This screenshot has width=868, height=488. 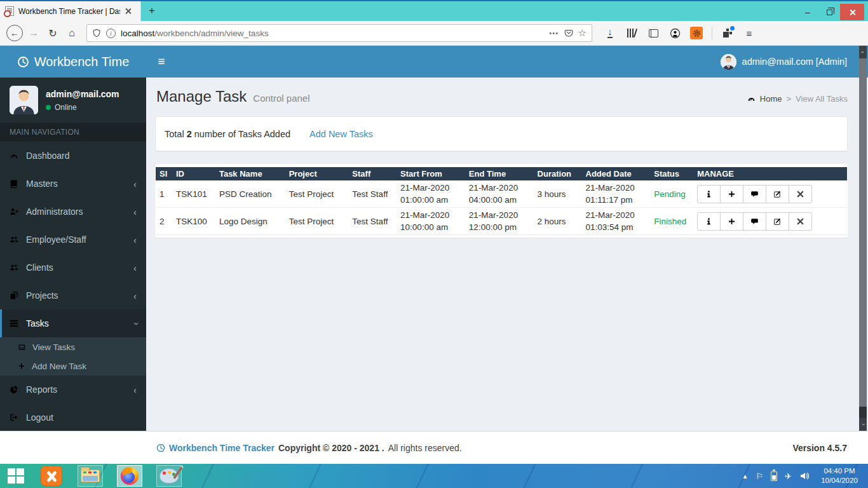 What do you see at coordinates (164, 221) in the screenshot?
I see `cell-si: 2` at bounding box center [164, 221].